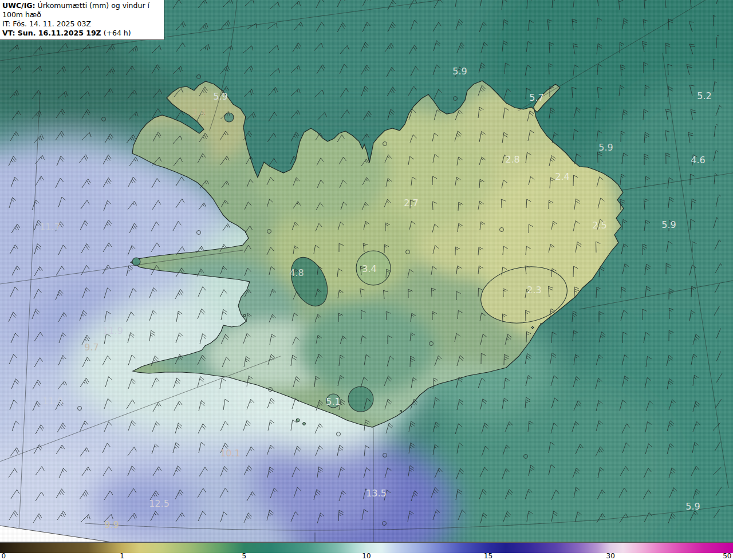 The height and width of the screenshot is (560, 733). What do you see at coordinates (19, 6) in the screenshot?
I see `model-id: UWC/IG:` at bounding box center [19, 6].